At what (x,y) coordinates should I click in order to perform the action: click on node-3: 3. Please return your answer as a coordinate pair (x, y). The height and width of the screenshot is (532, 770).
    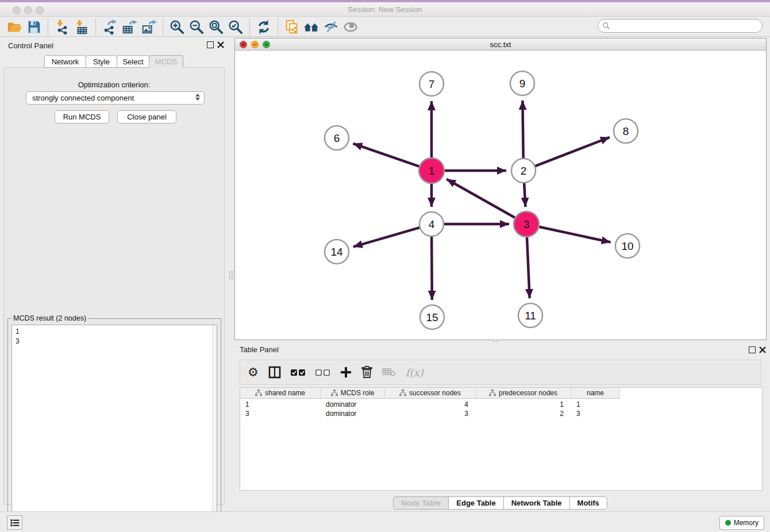
    Looking at the image, I should click on (526, 224).